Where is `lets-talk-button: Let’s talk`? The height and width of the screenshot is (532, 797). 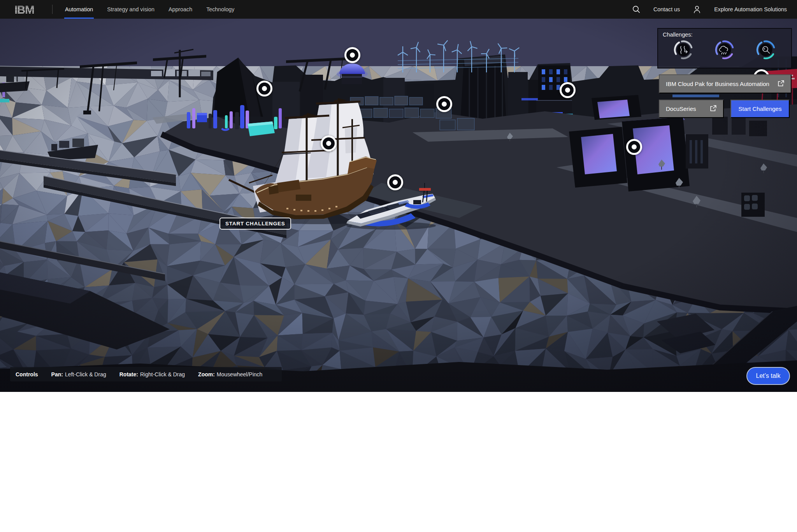 lets-talk-button: Let’s talk is located at coordinates (768, 376).